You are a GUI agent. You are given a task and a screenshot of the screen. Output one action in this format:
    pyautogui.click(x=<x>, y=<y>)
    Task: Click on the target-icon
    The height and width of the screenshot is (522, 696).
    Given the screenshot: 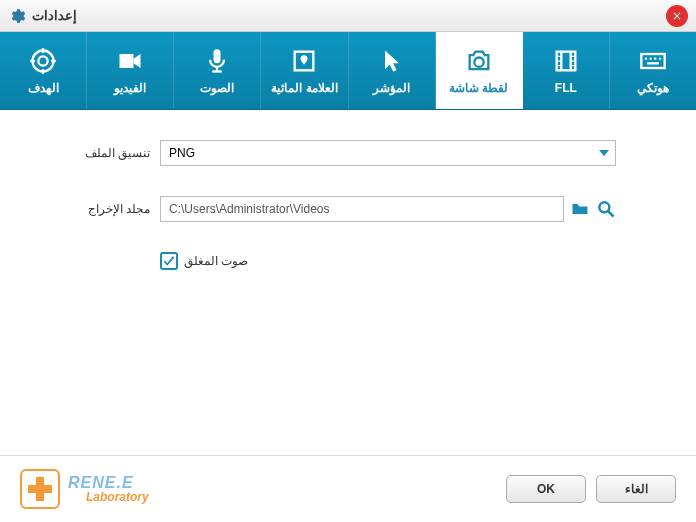 What is the action you would take?
    pyautogui.click(x=43, y=61)
    